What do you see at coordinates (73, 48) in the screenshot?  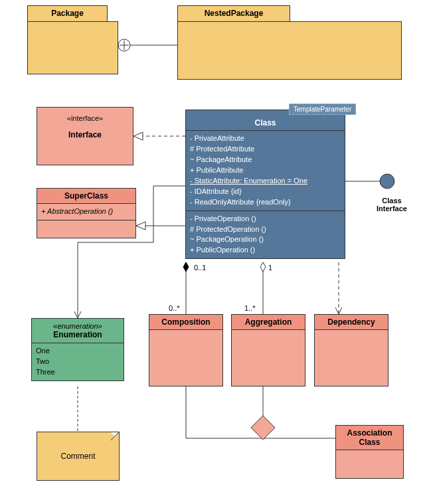 I see `package-body` at bounding box center [73, 48].